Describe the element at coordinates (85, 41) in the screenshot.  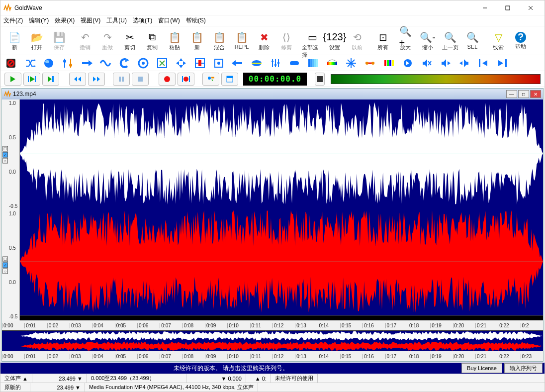
I see `undo-button: ↶撤销` at that location.